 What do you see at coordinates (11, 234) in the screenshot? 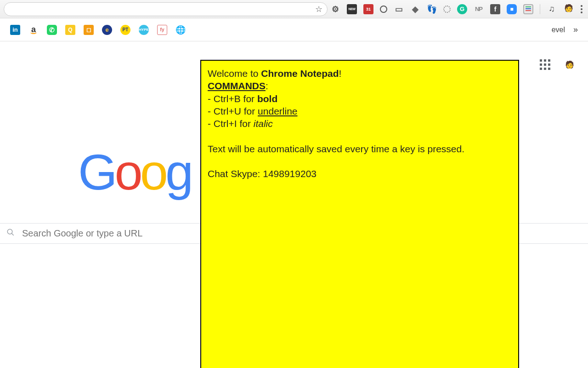
I see `search-icon` at bounding box center [11, 234].